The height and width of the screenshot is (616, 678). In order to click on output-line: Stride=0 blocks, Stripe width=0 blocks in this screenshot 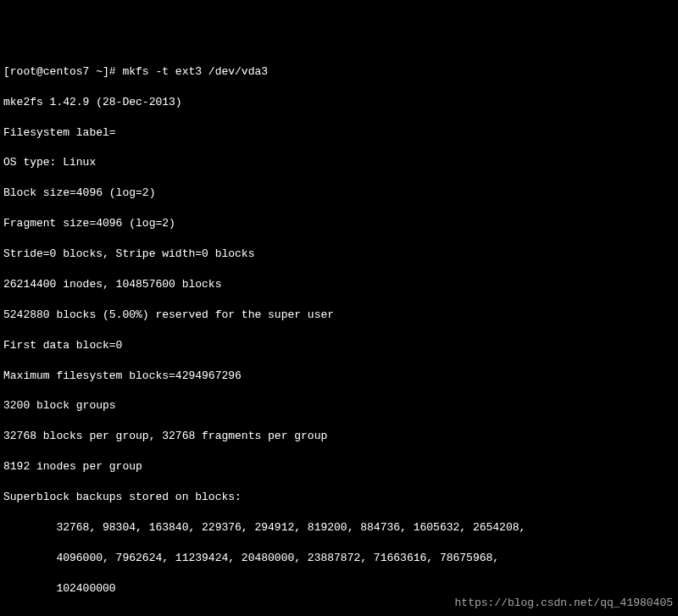, I will do `click(339, 254)`.